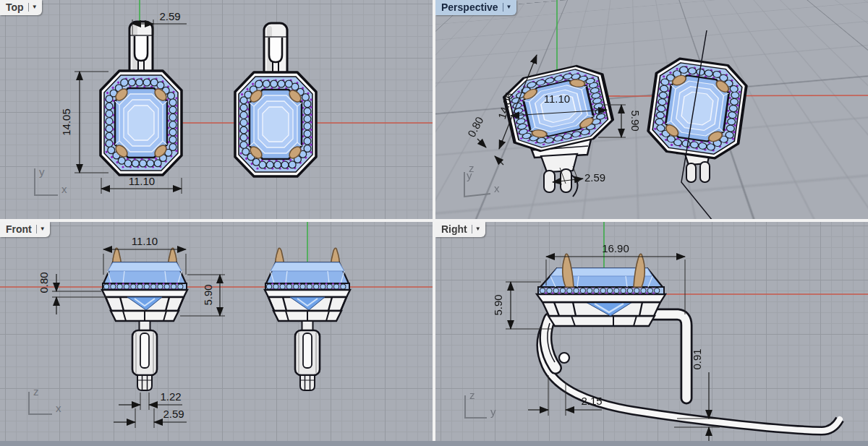 This screenshot has height=446, width=868. I want to click on svg-text: 2.15, so click(592, 400).